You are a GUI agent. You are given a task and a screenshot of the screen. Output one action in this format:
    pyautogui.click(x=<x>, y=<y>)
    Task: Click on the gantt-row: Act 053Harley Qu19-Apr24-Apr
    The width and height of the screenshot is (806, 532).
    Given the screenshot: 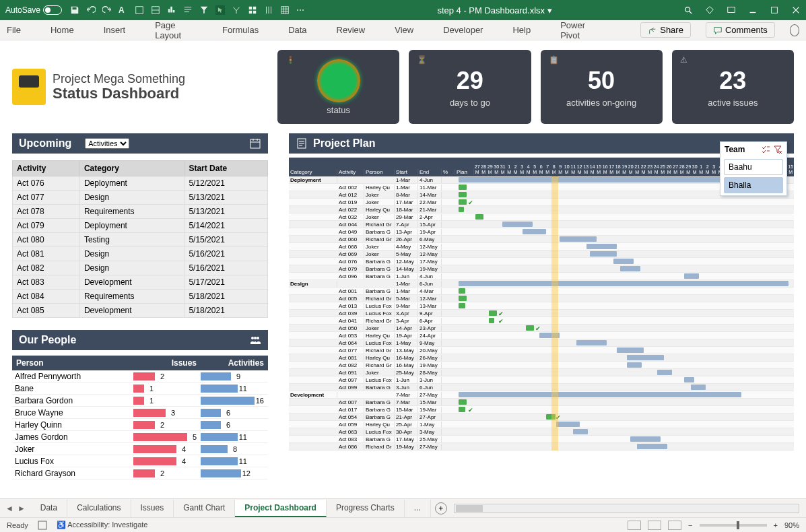 What is the action you would take?
    pyautogui.click(x=541, y=335)
    